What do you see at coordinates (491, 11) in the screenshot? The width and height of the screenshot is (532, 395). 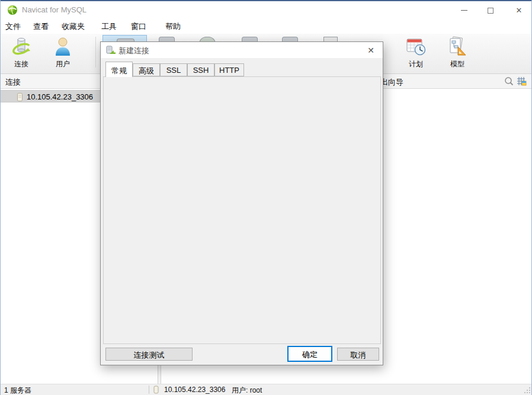 I see `maximize-icon` at bounding box center [491, 11].